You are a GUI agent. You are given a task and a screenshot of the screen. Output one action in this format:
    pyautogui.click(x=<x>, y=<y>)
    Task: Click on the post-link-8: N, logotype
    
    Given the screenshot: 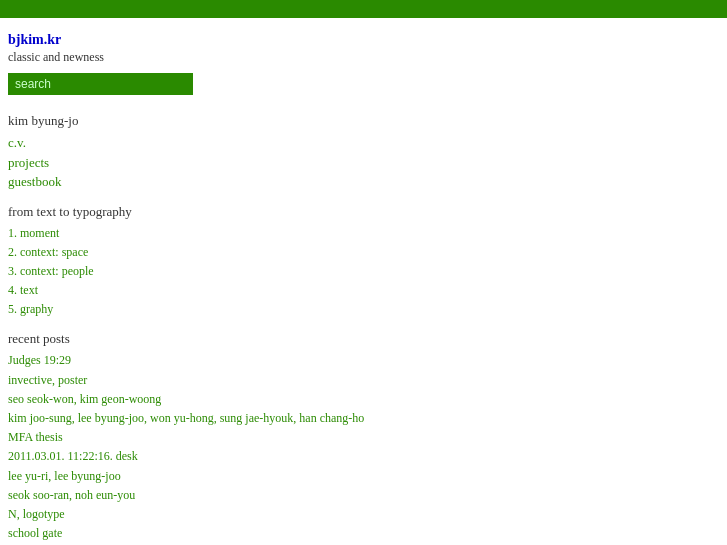 What is the action you would take?
    pyautogui.click(x=364, y=514)
    